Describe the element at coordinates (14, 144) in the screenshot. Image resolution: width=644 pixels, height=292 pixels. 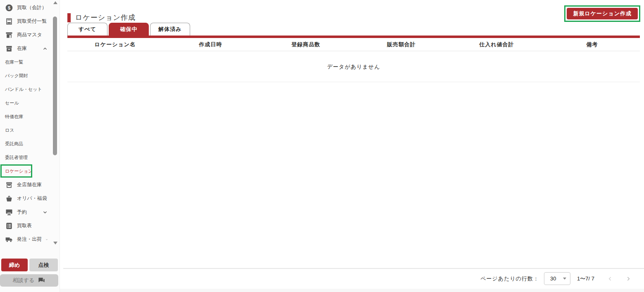
I see `subitem-label: 受託商品` at that location.